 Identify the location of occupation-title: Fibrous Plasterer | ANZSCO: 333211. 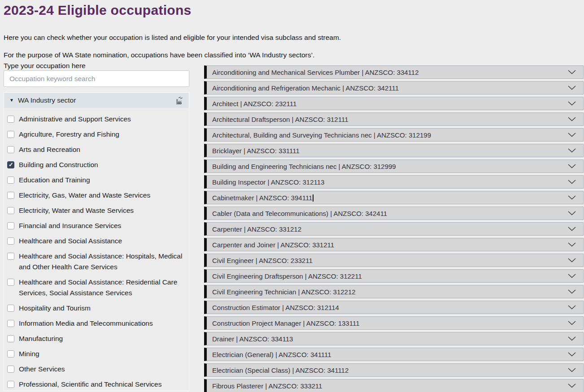
(388, 386).